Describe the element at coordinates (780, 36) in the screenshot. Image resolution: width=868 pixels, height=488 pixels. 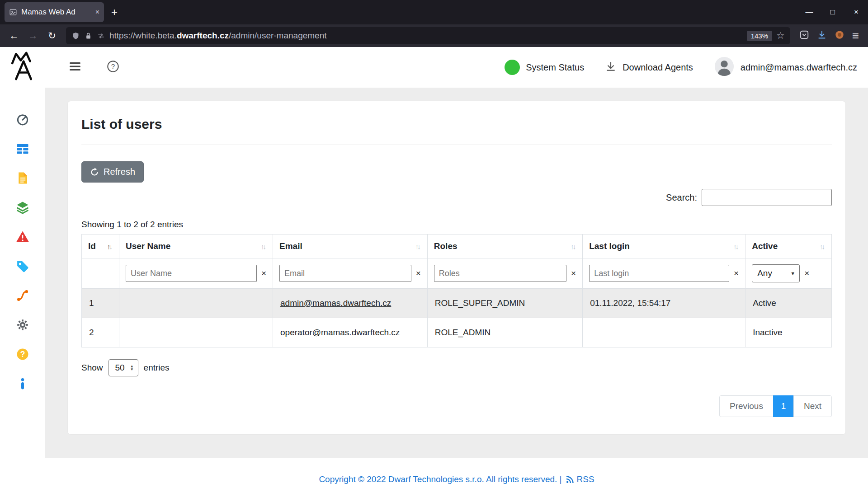
I see `bookmark-star-icon: ☆` at that location.